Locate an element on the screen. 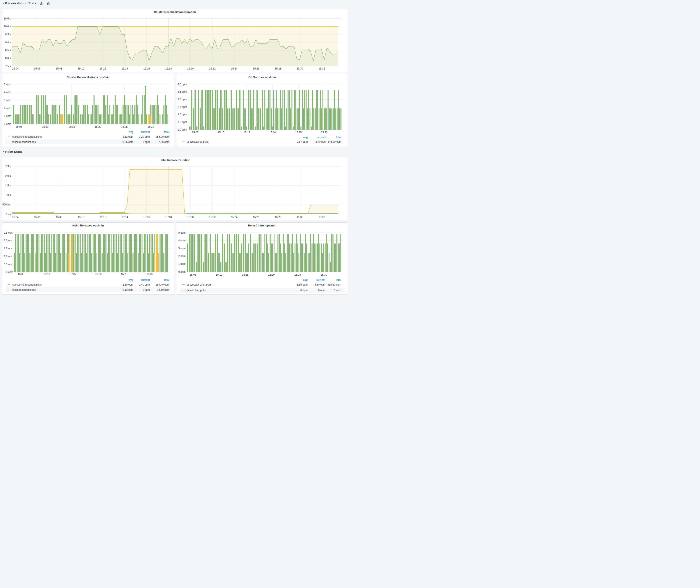 The height and width of the screenshot is (588, 700). svg-text: Helm Releases ops/min is located at coordinates (88, 225).